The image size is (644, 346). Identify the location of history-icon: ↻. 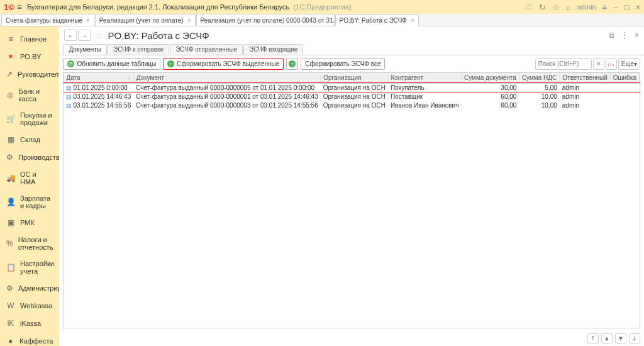
(542, 8).